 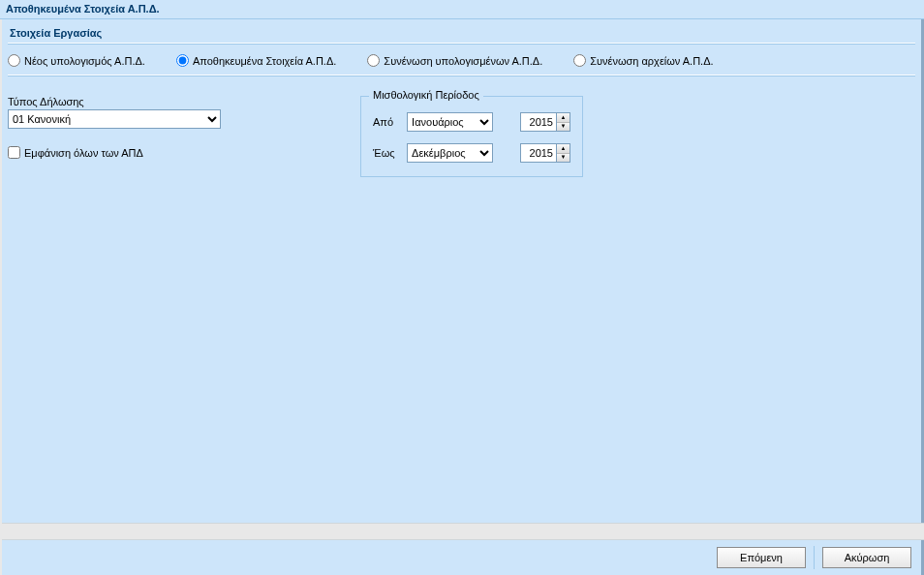 What do you see at coordinates (539, 153) in the screenshot?
I see `period-to-year-input` at bounding box center [539, 153].